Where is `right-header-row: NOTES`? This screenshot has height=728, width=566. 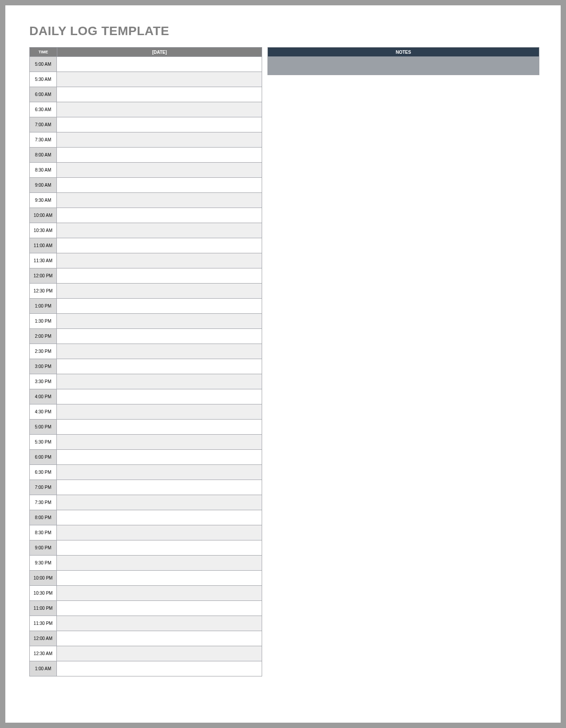 right-header-row: NOTES is located at coordinates (403, 52).